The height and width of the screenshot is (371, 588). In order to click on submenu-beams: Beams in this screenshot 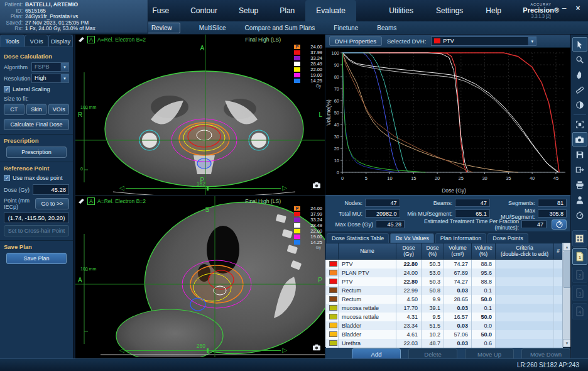, I will do `click(387, 28)`.